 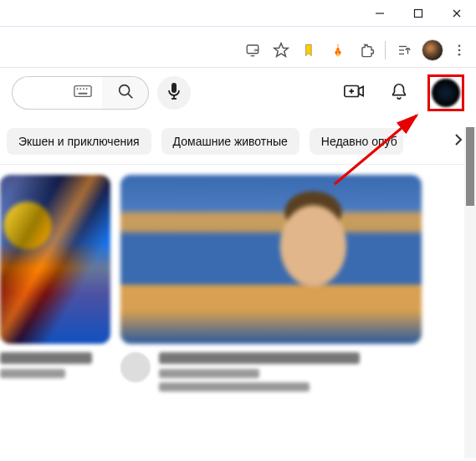 What do you see at coordinates (470, 293) in the screenshot?
I see `vertical-scrollbar-track` at bounding box center [470, 293].